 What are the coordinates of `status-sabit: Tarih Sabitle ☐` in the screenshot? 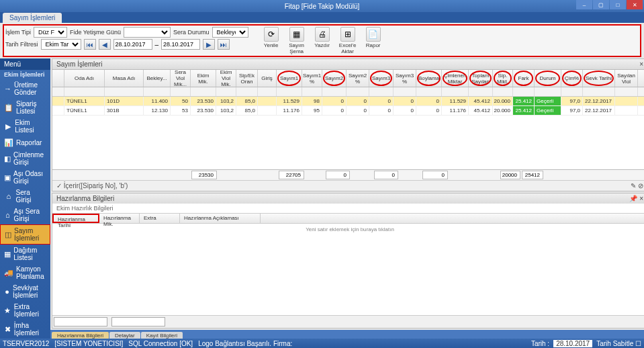 It's located at (619, 344).